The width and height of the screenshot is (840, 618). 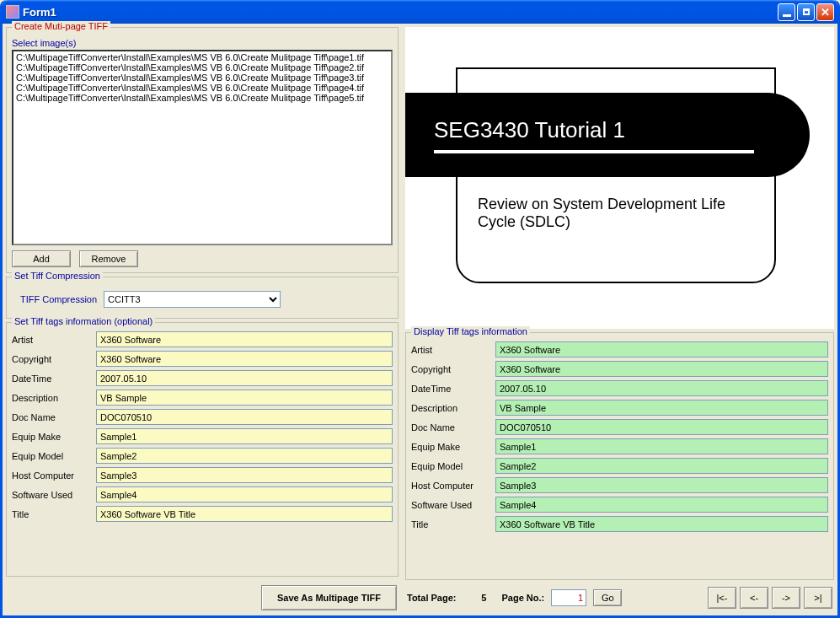 I want to click on compression-group: Set Tiff Compression TIFF Compression CC…, so click(x=202, y=298).